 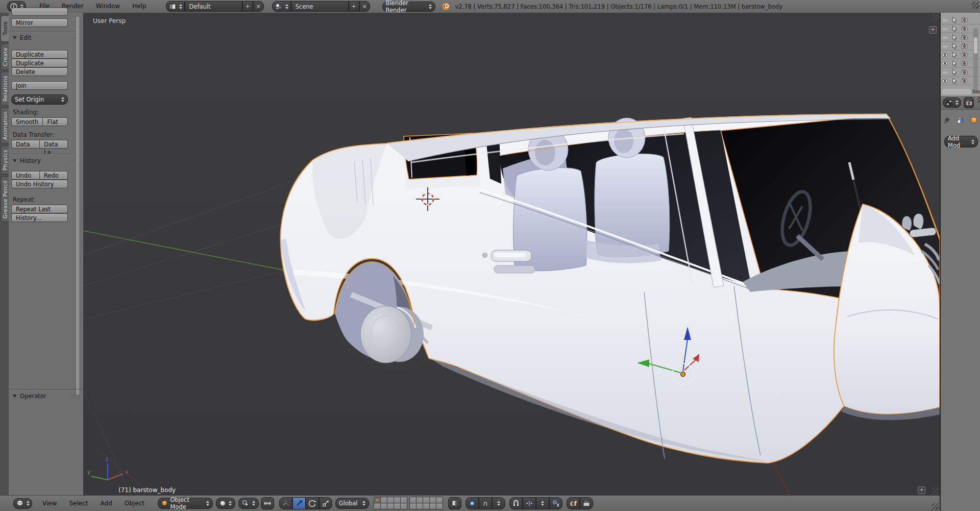 What do you see at coordinates (529, 503) in the screenshot?
I see `snap-element-dropdown` at bounding box center [529, 503].